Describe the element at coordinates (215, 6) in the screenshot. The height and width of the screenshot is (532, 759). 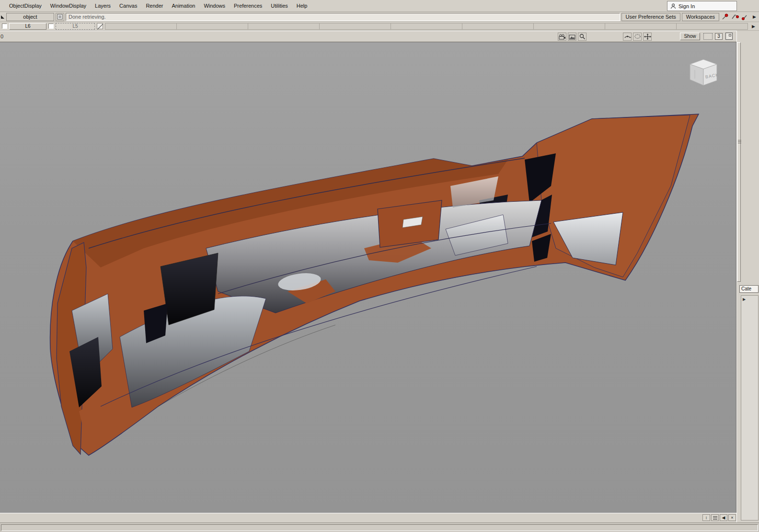
I see `menu-windows: Windows` at that location.